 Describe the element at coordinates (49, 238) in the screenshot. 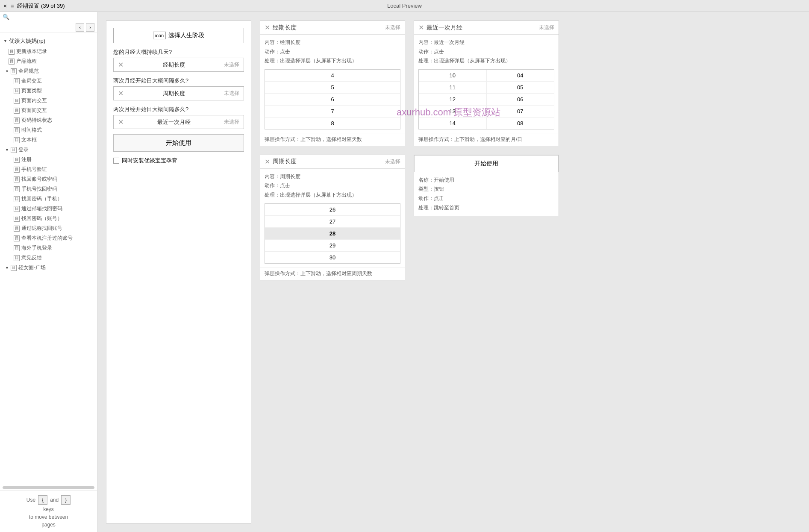

I see `sidebar-item-check-registered: 目 查看本机注册过的账号` at that location.